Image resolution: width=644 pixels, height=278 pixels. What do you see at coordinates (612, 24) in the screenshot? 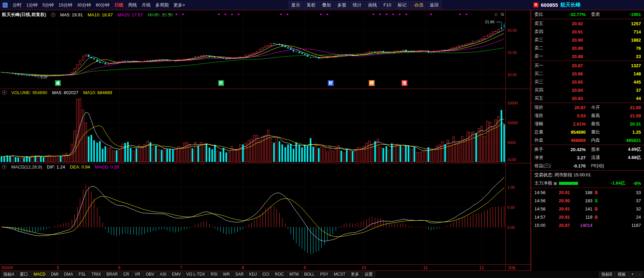
I see `ask-volume: 1257` at bounding box center [612, 24].